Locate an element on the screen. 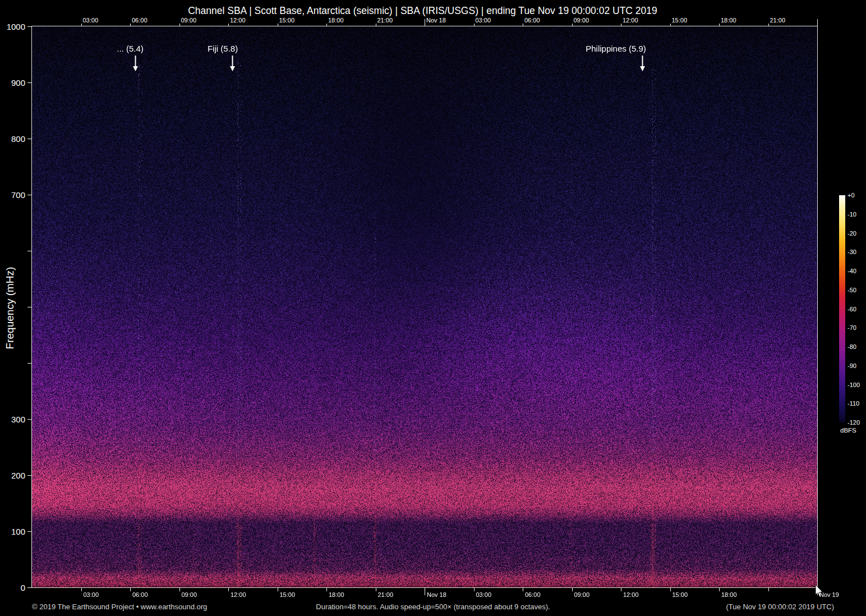 The width and height of the screenshot is (866, 616). colorbar-tick-label: -110 is located at coordinates (854, 403).